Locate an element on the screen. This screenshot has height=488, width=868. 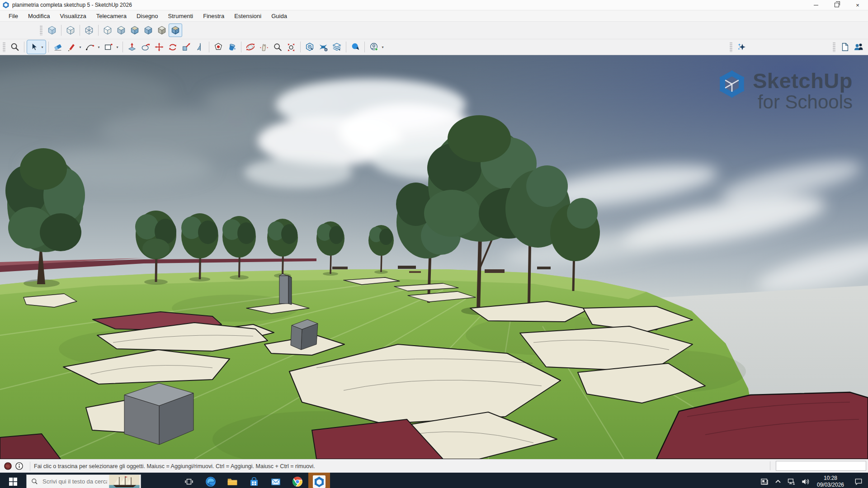
restore-icon is located at coordinates (837, 5).